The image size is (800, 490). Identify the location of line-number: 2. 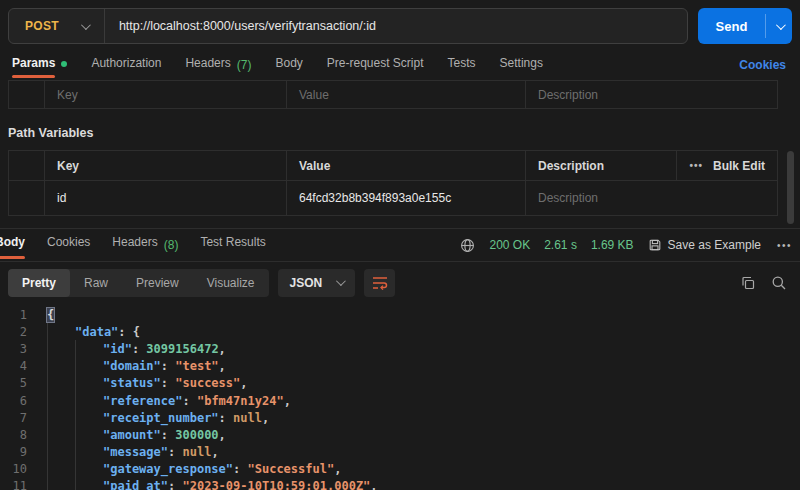
(15, 332).